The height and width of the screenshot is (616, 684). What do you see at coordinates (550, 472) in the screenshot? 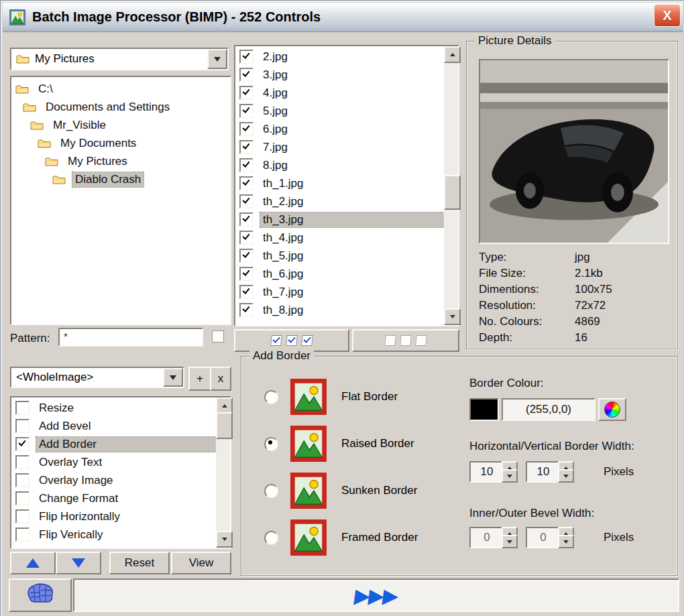
I see `v-width-spinner: 10` at bounding box center [550, 472].